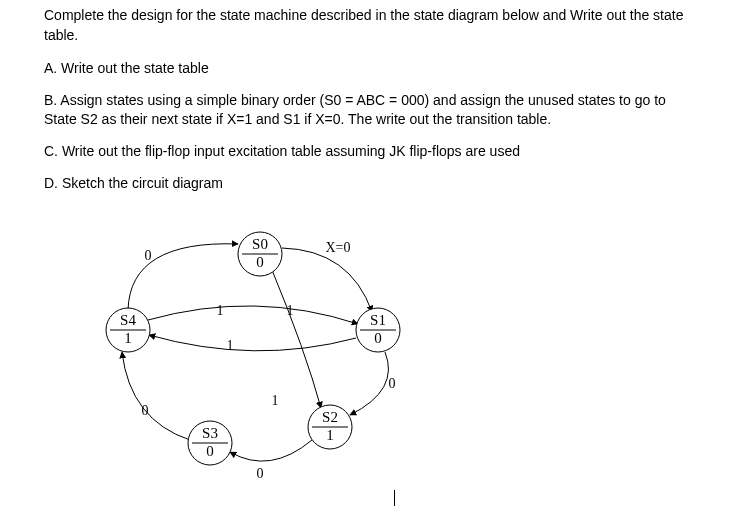  I want to click on edge-s2-s3, so click(271, 450).